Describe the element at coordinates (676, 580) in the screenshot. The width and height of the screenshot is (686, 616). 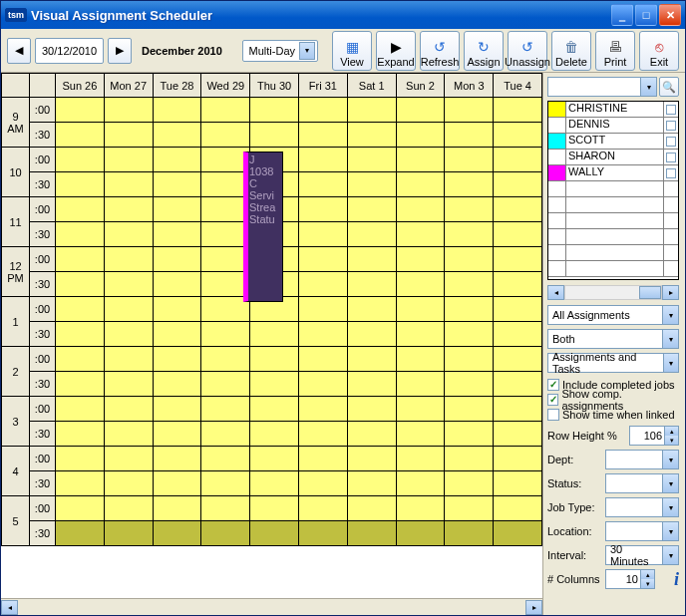
I see `info-icon: i` at that location.